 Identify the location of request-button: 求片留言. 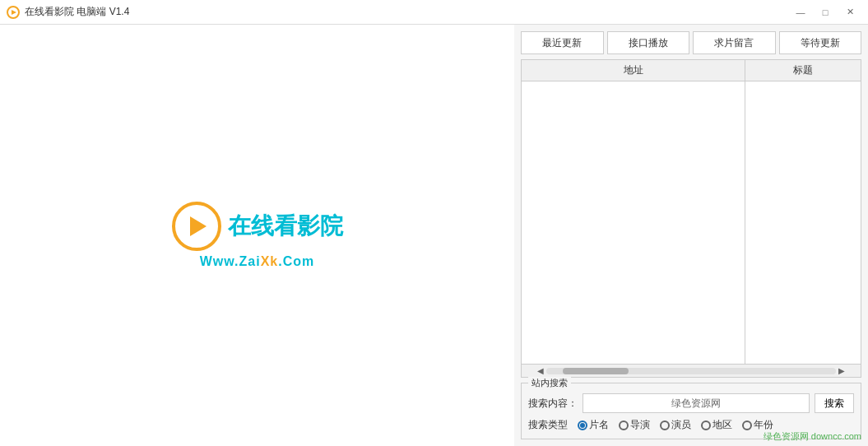
(734, 43).